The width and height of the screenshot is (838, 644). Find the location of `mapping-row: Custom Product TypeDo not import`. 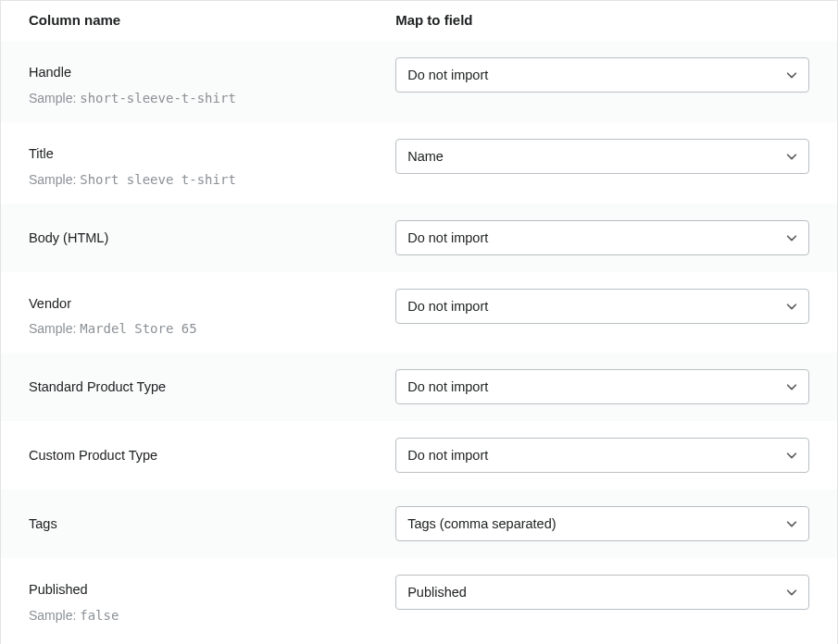

mapping-row: Custom Product TypeDo not import is located at coordinates (419, 455).